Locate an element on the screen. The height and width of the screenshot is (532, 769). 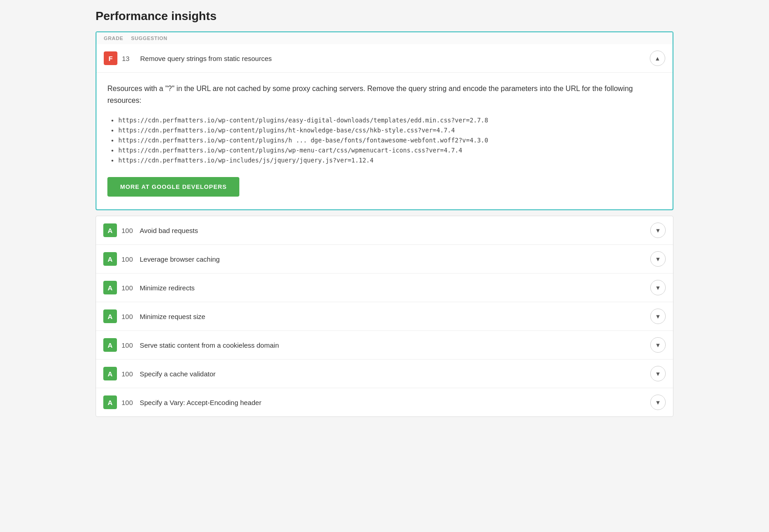
row-suggestion-text: Specify a Vary: Accept-Encoding header is located at coordinates (395, 402).